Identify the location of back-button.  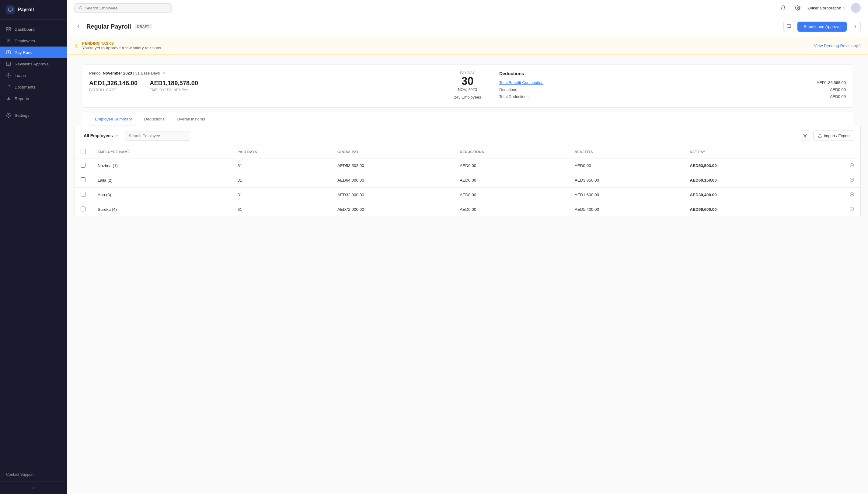
(79, 26).